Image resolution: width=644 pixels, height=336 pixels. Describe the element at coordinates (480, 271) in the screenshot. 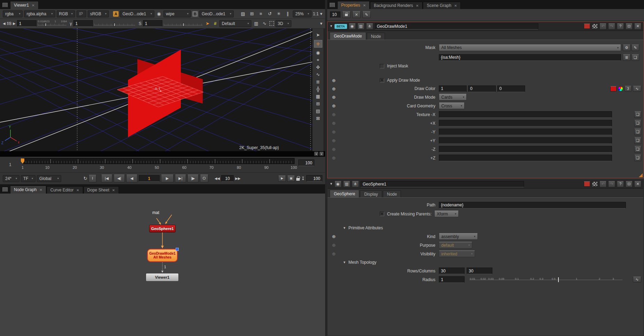

I see `columns-input: 30` at that location.